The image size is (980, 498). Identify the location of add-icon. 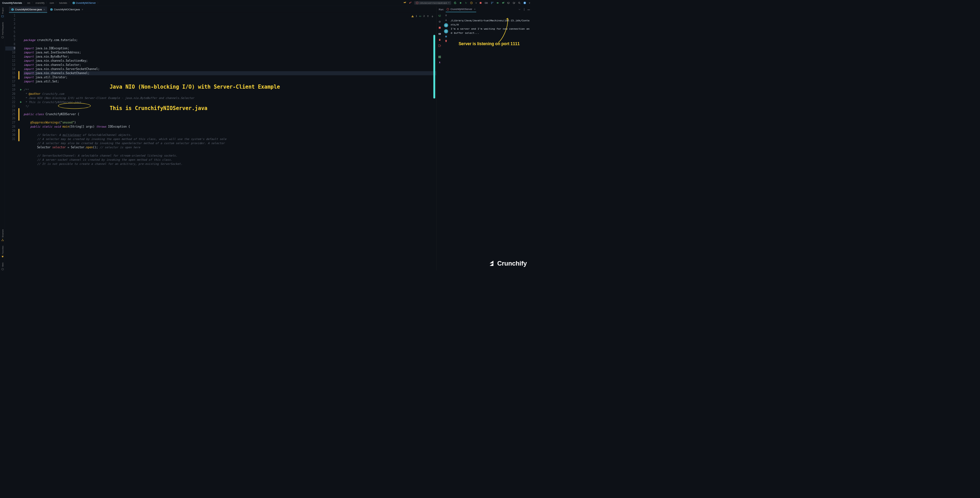
(525, 3).